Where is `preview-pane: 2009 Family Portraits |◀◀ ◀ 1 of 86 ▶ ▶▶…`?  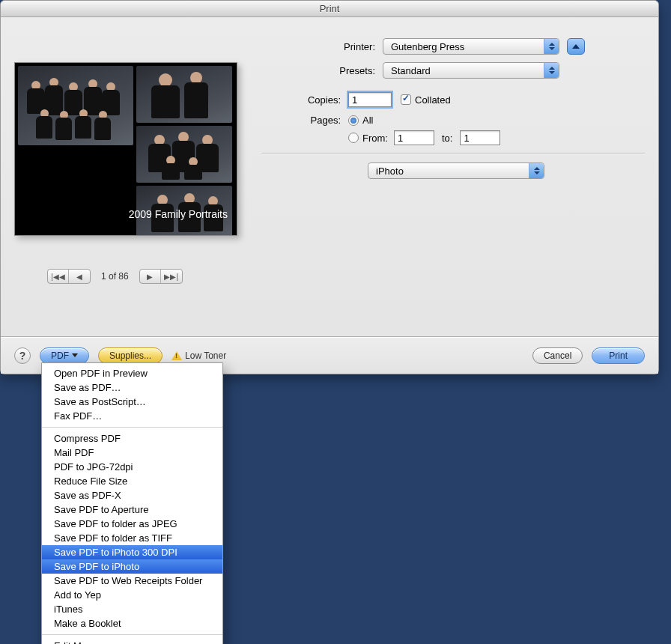 preview-pane: 2009 Family Portraits |◀◀ ◀ 1 of 86 ▶ ▶▶… is located at coordinates (134, 156).